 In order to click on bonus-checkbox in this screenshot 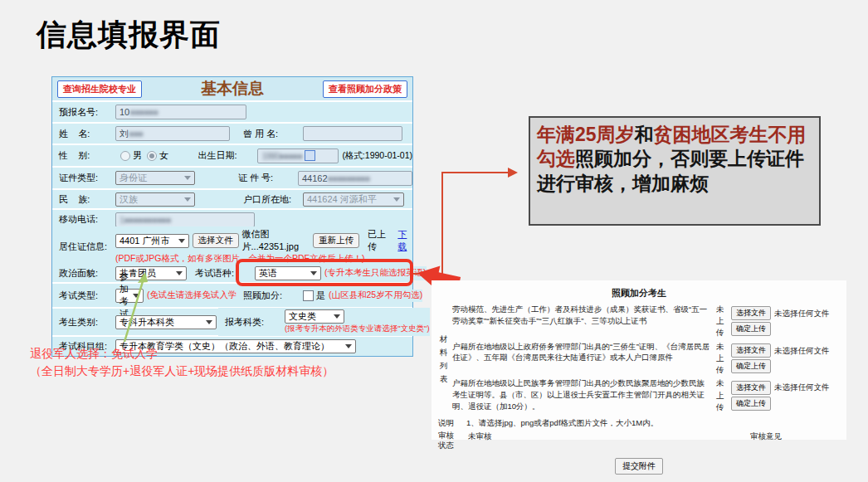, I will do `click(309, 295)`.